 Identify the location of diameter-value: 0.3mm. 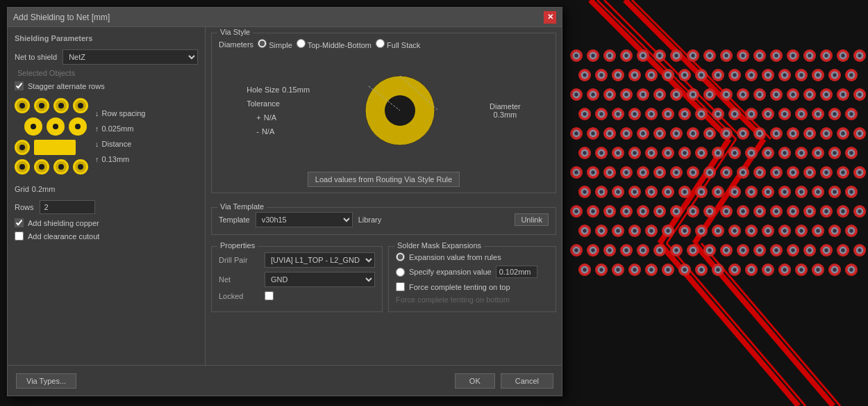
(506, 115).